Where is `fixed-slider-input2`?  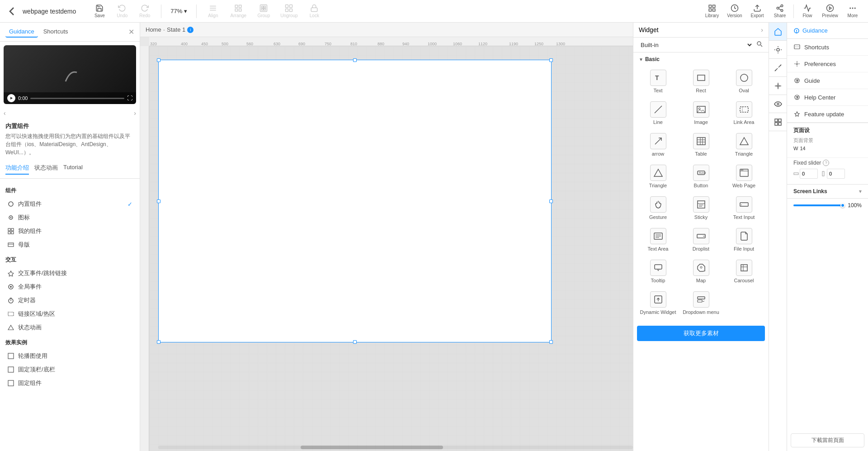 fixed-slider-input2 is located at coordinates (836, 174).